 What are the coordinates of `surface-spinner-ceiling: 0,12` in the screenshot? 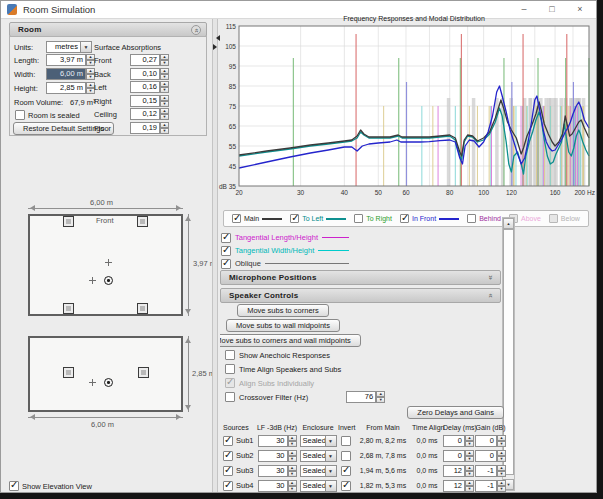 It's located at (150, 114).